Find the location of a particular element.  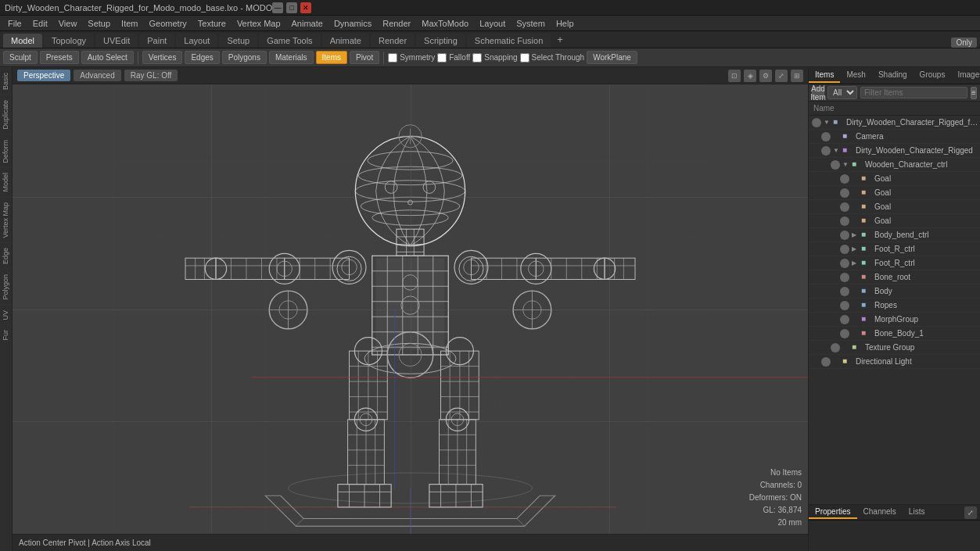

item-type-select: All is located at coordinates (842, 92).